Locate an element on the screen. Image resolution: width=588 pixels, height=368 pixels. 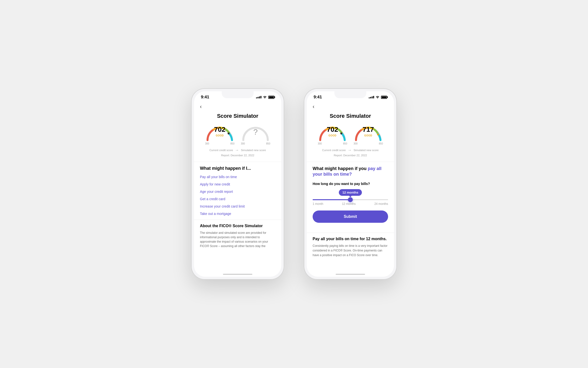
simulated-score-gauge-2: 717 GOOD 300 850 is located at coordinates (368, 134).